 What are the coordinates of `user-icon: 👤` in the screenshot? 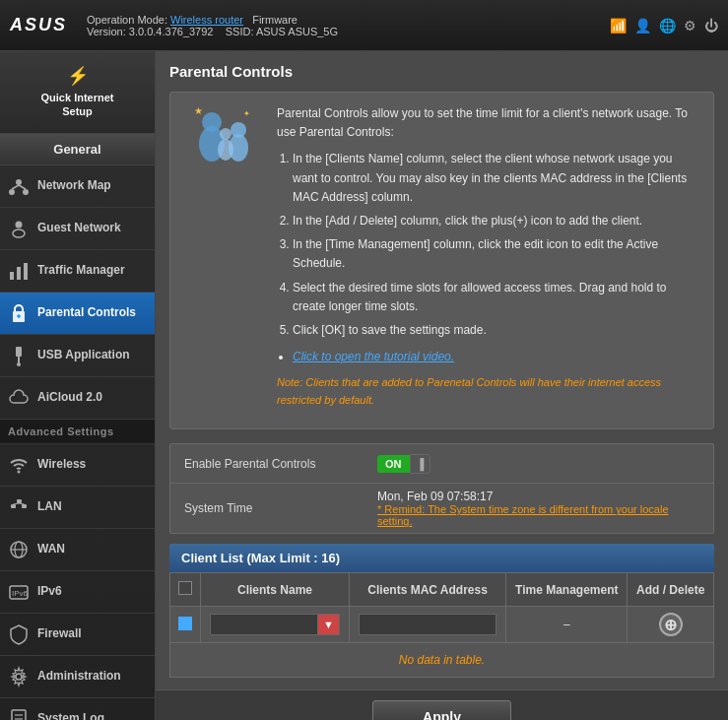 It's located at (642, 26).